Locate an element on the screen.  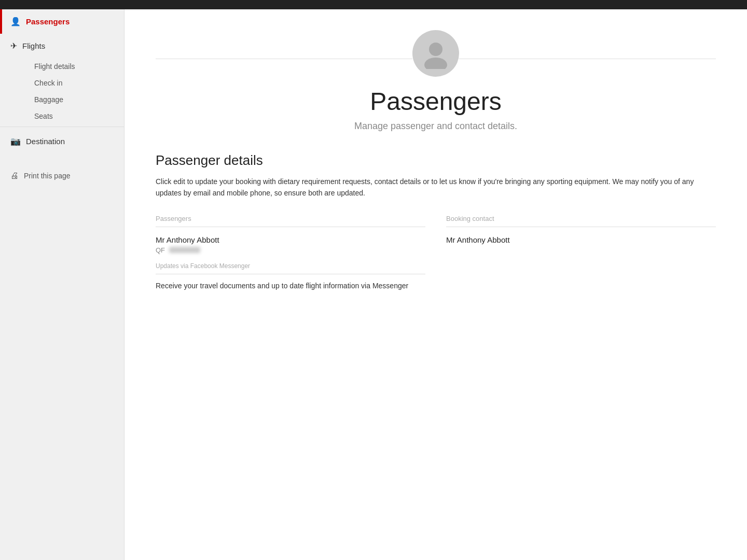
print-page-button: 🖨 Print this page is located at coordinates (62, 176).